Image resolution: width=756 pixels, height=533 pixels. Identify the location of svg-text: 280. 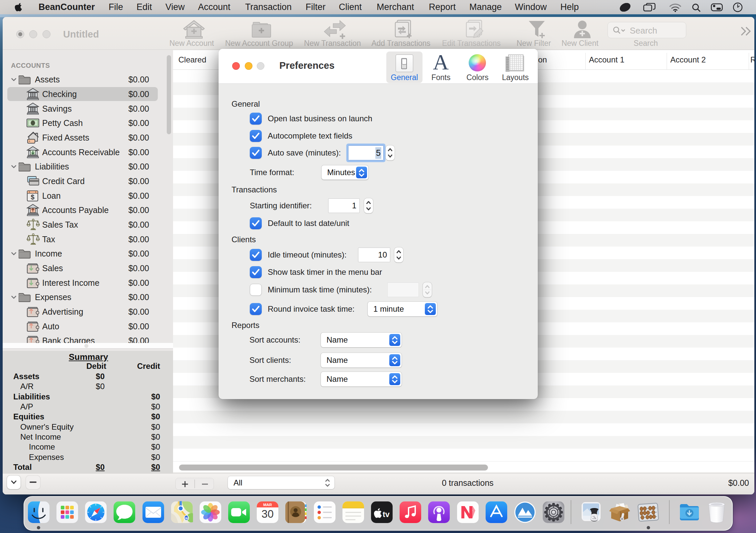
(186, 518).